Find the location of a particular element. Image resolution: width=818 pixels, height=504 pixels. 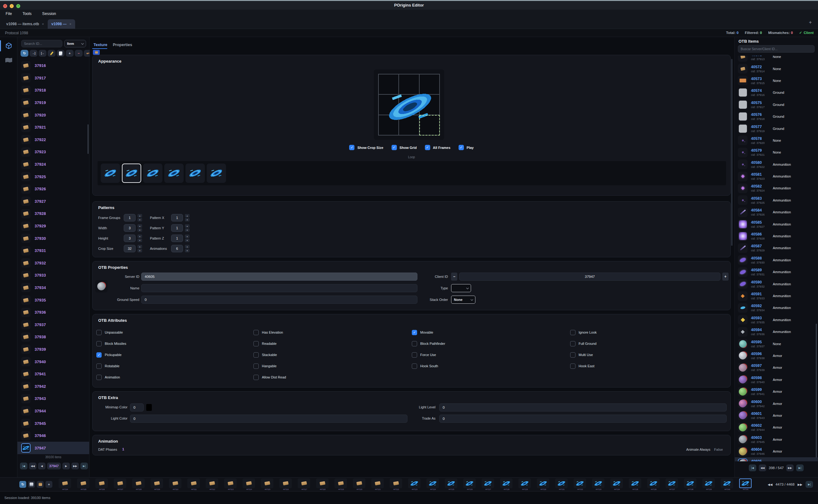

menu-file: File is located at coordinates (9, 14).